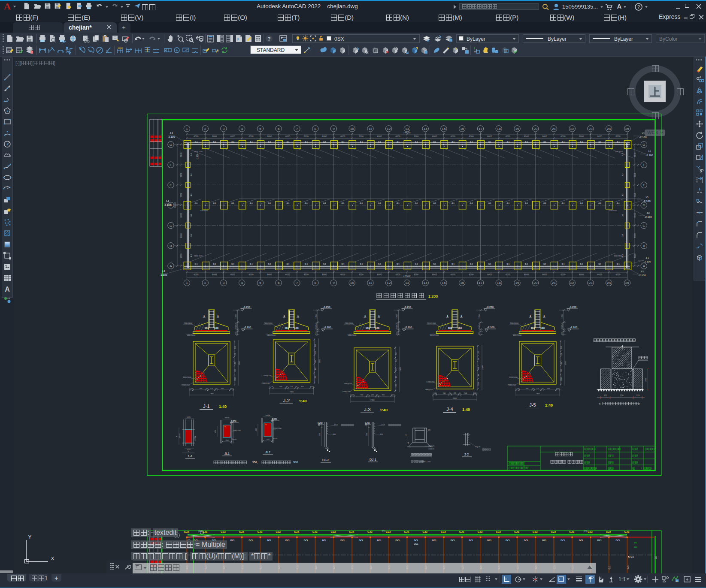  What do you see at coordinates (466, 410) in the screenshot?
I see `svg-text: 1:40` at bounding box center [466, 410].